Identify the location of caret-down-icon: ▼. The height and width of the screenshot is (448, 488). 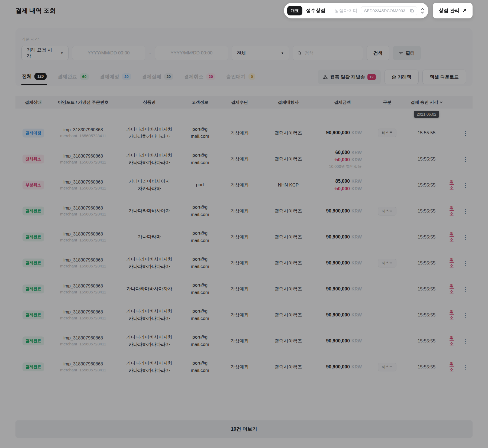
(282, 53).